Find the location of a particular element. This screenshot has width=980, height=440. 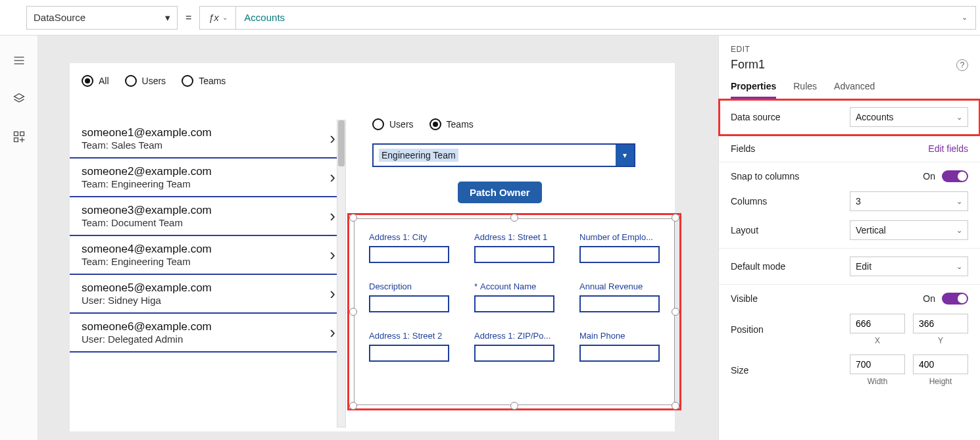

property-selector-value: DataSource is located at coordinates (59, 17).